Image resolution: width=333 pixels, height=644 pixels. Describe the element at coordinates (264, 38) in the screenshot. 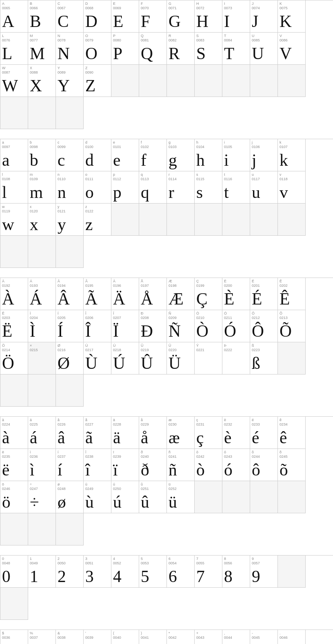

I see `cell-code-label: U 0085` at that location.